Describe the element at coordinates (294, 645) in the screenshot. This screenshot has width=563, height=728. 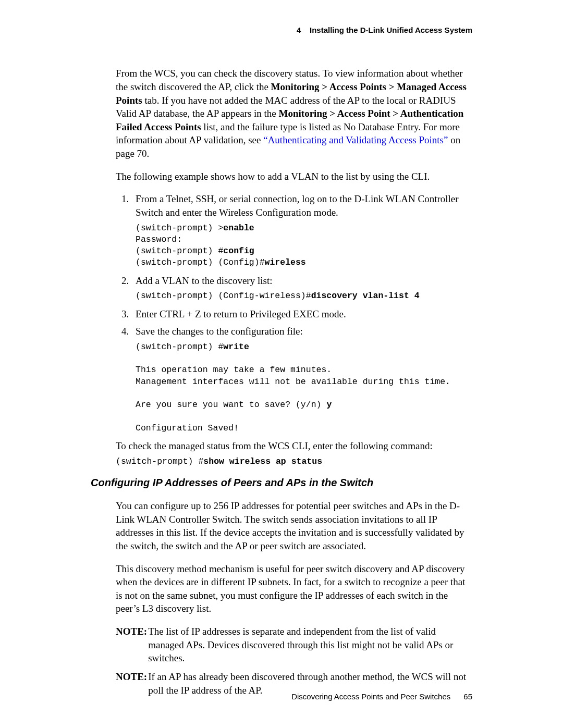
I see `note-1: NOTE: The list of IP addresses is separa…` at that location.